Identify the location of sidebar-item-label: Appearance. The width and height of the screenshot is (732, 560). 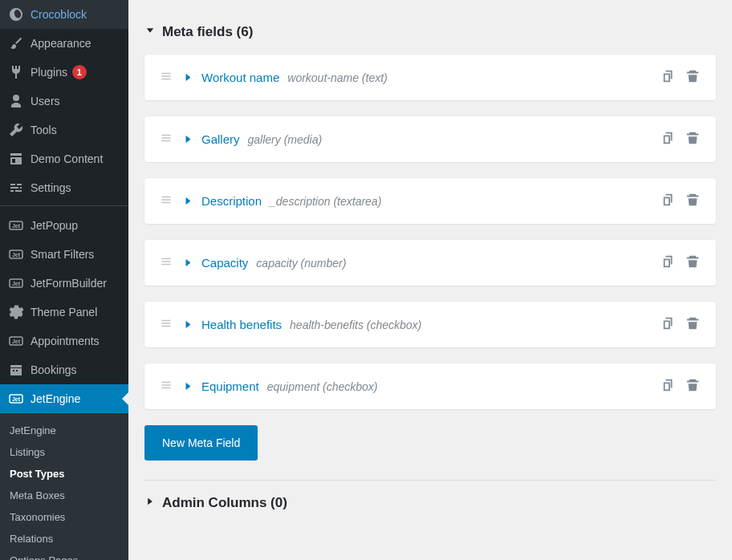
(61, 43).